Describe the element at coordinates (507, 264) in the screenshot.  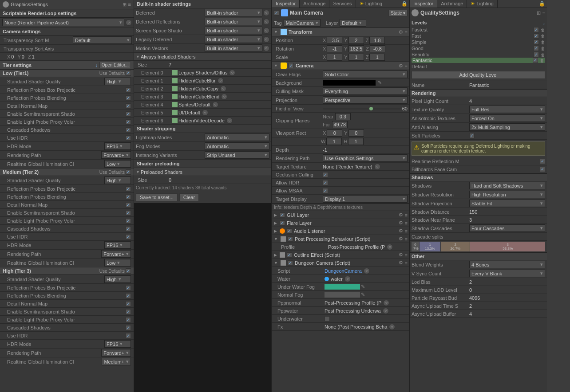
I see `blend-weights-dropdown: 4 Bones` at that location.